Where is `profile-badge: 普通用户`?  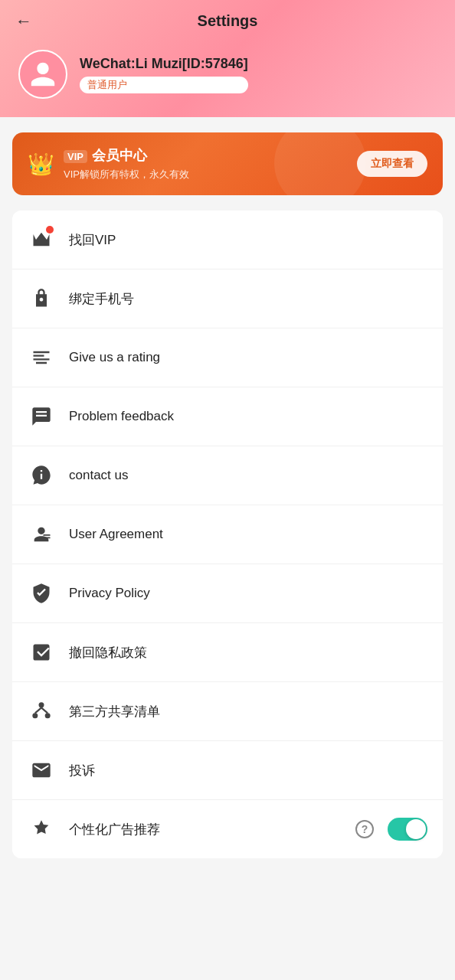
profile-badge: 普通用户 is located at coordinates (164, 85).